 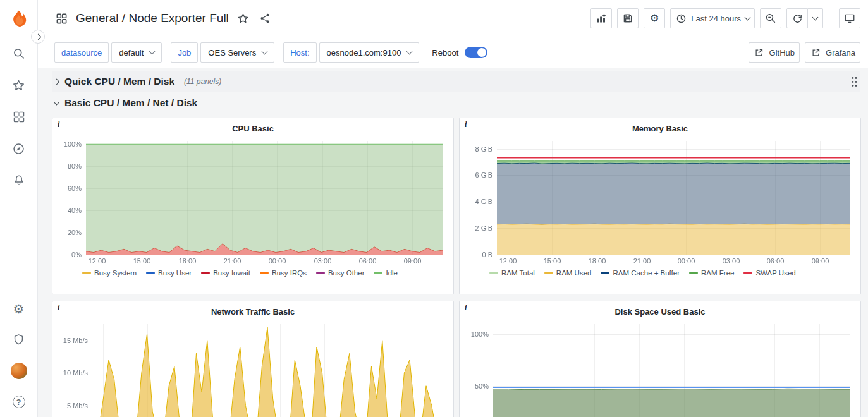 I want to click on row-panel-count: (11 panels), so click(x=202, y=82).